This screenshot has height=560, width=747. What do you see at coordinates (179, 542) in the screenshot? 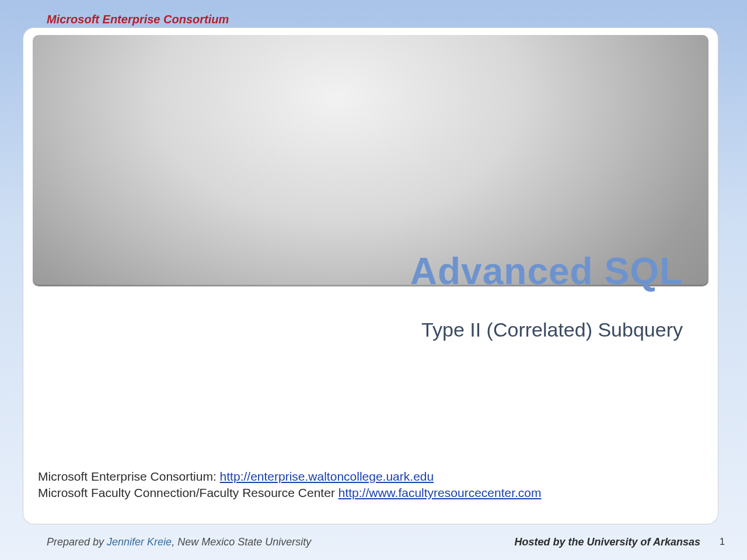
I see `footer-prepared: Prepared by Jennifer Kreie, New Mexico S…` at bounding box center [179, 542].